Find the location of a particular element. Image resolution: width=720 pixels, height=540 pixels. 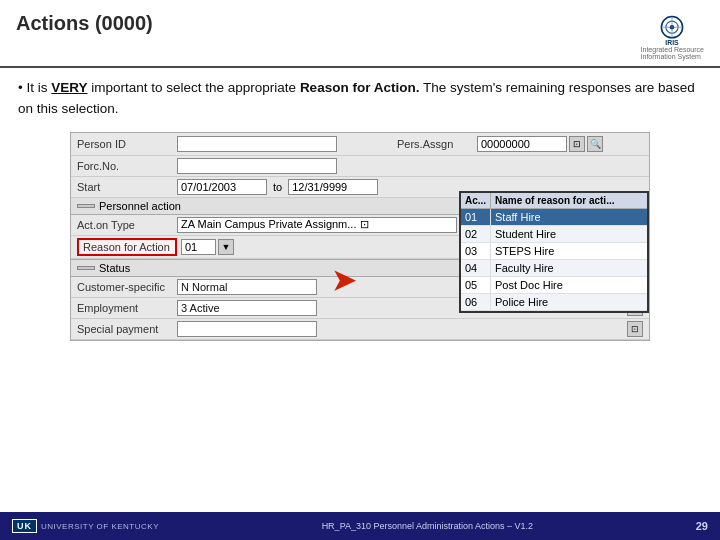

special-payment-field is located at coordinates (247, 329).